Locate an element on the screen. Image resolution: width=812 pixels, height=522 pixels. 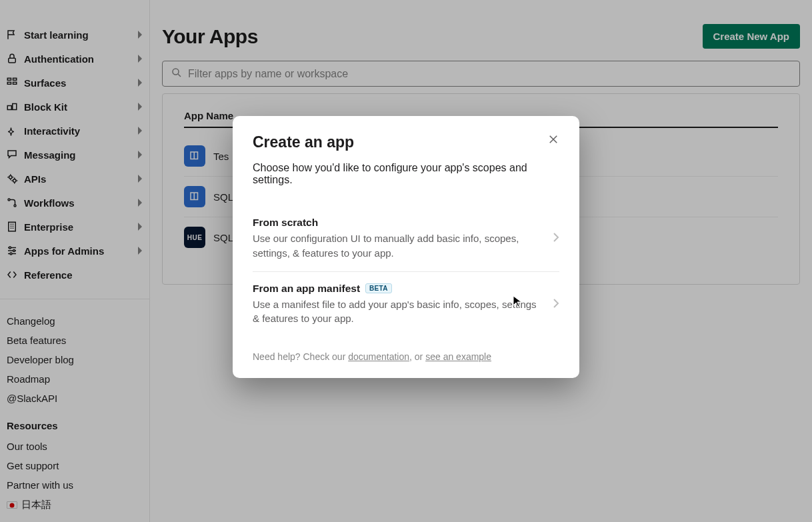
option-from-manifest: From an app manifest BETA Use a manifest… is located at coordinates (406, 304).